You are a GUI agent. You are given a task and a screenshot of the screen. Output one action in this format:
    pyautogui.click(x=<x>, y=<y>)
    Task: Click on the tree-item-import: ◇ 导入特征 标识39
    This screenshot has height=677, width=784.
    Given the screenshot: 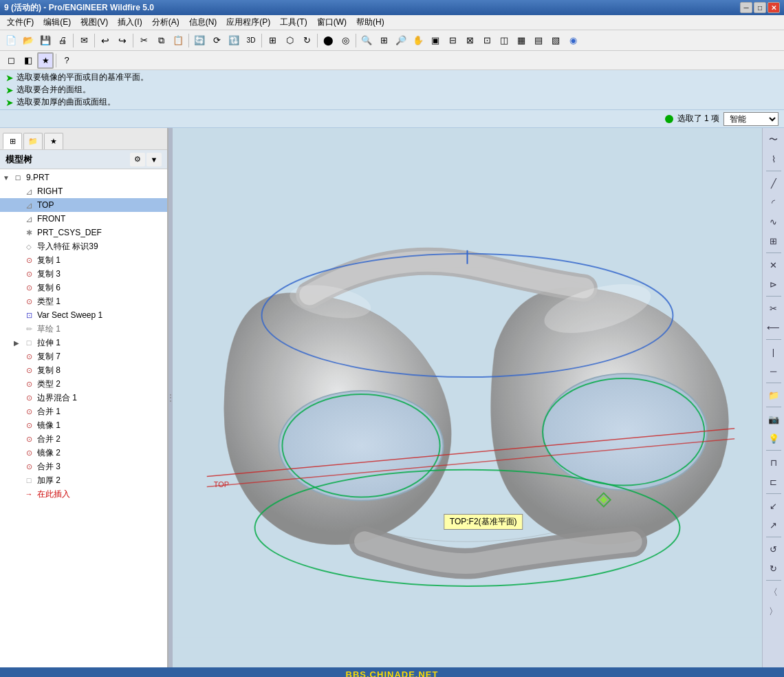 What is the action you would take?
    pyautogui.click(x=84, y=246)
    